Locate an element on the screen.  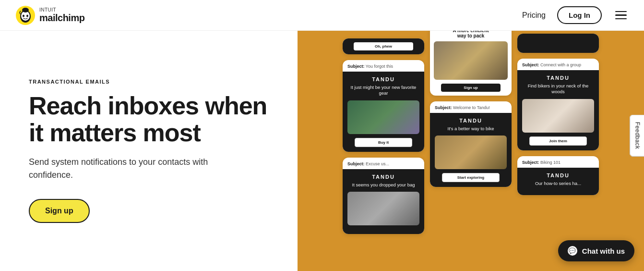
login-button: Log In is located at coordinates (580, 15).